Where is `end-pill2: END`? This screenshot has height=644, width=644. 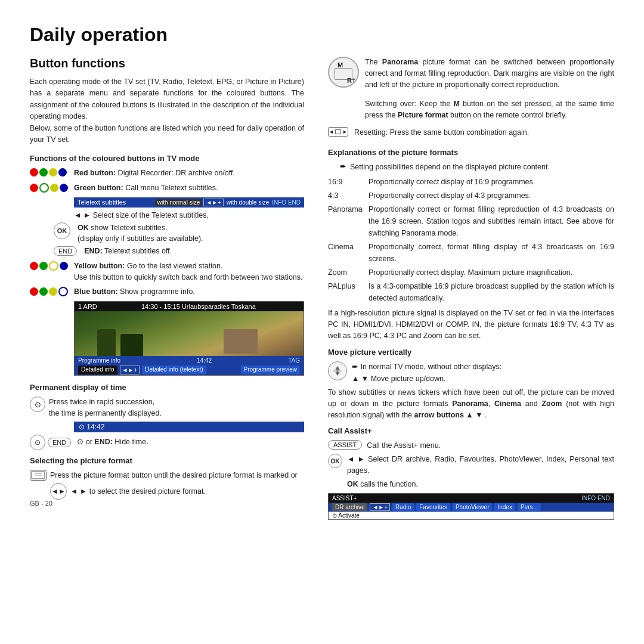
end-pill2: END is located at coordinates (60, 442).